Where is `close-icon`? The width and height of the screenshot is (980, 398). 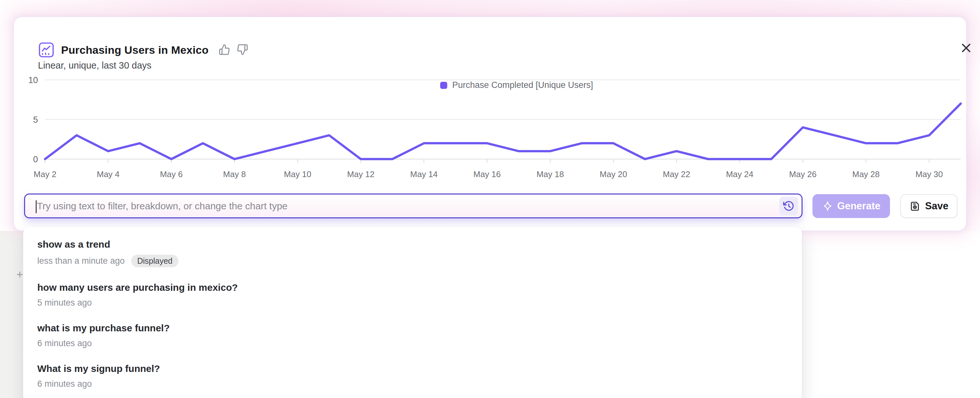 close-icon is located at coordinates (966, 48).